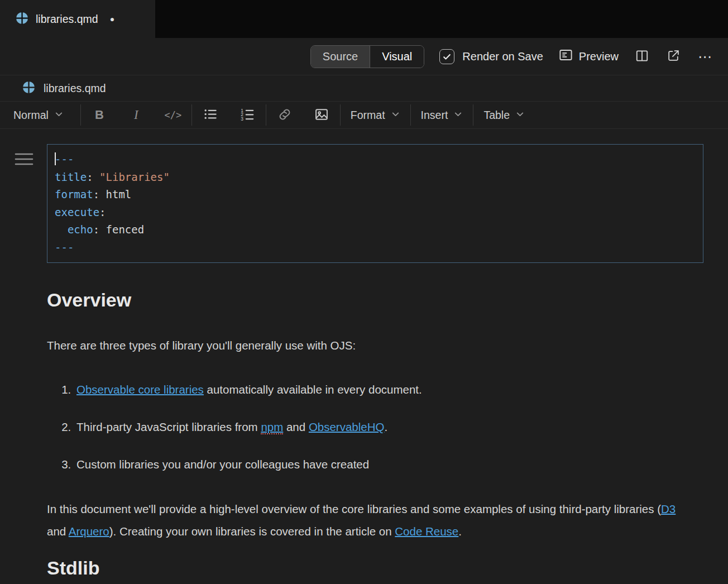 This screenshot has width=728, height=584. I want to click on more-actions-button: ⋯, so click(705, 57).